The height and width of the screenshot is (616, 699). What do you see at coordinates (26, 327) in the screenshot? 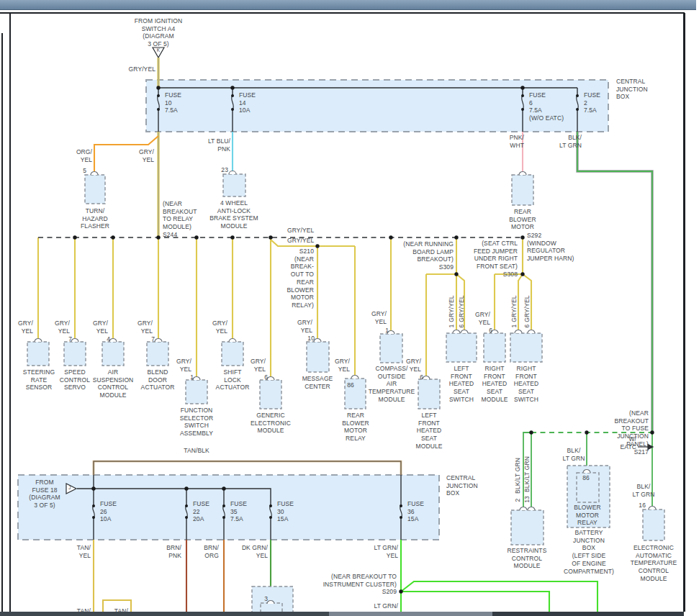
I see `wire-label-gryyel-steering: GRY/ YEL` at bounding box center [26, 327].